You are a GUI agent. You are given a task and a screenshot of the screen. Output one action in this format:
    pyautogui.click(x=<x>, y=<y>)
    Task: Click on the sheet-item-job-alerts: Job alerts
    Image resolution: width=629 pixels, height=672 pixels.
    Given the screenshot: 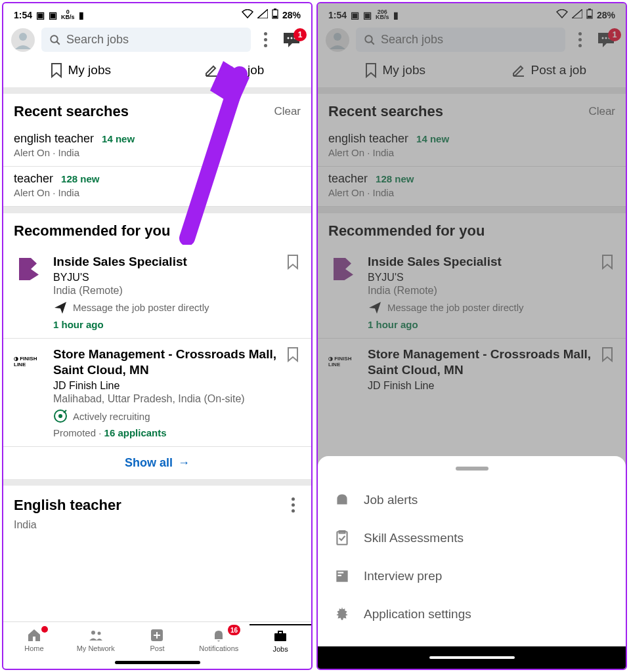 What is the action you would take?
    pyautogui.click(x=471, y=500)
    